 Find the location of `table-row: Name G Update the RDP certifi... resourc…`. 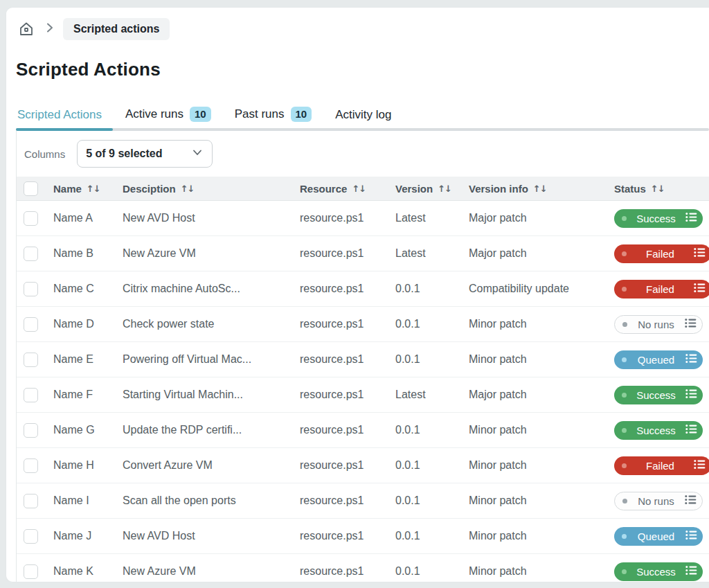

table-row: Name G Update the RDP certifi... resourc… is located at coordinates (363, 431).